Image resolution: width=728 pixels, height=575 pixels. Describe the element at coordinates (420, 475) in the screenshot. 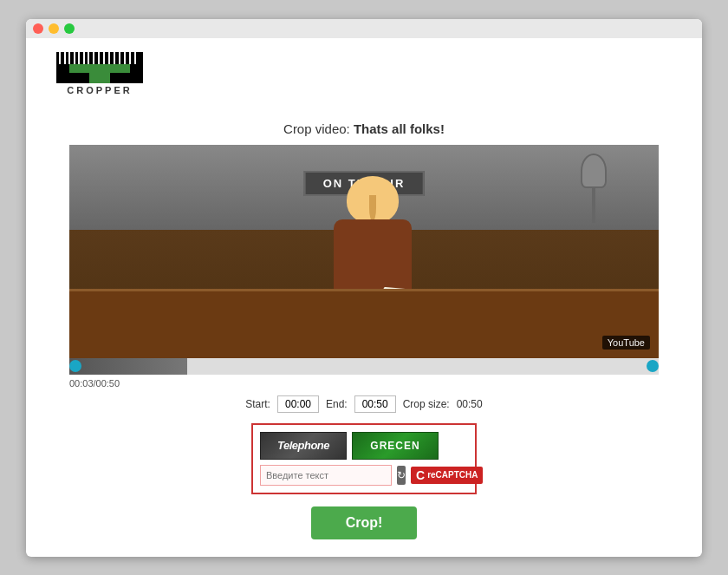

I see `captcha-logo-c: C` at that location.